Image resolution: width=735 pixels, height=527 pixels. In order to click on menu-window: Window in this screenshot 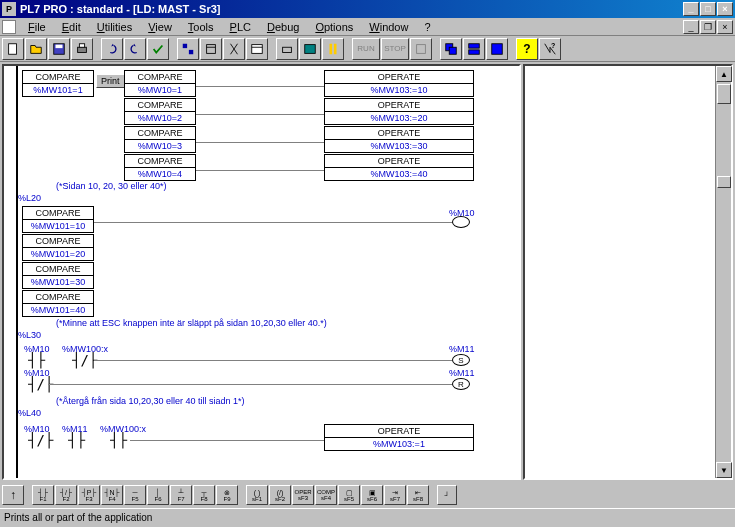, I will do `click(388, 27)`.